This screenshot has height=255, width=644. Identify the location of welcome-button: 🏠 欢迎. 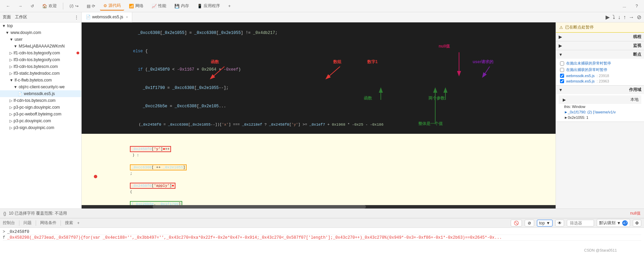
(50, 6).